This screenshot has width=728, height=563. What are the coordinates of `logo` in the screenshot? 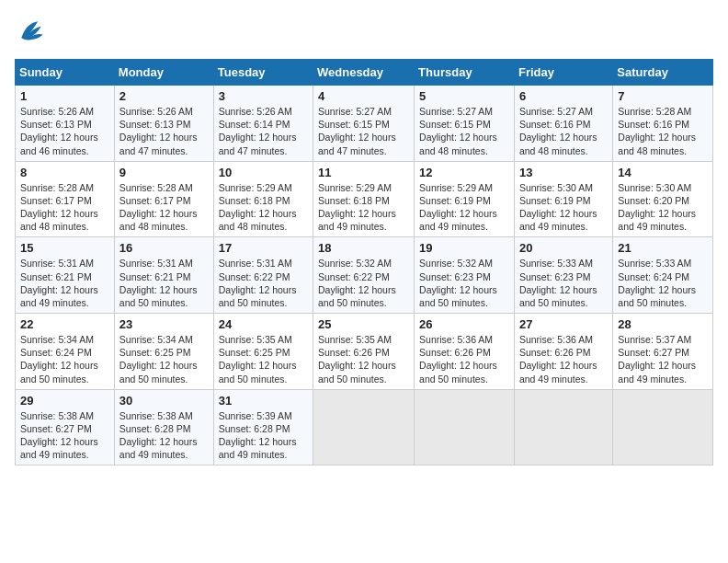 It's located at (33, 31).